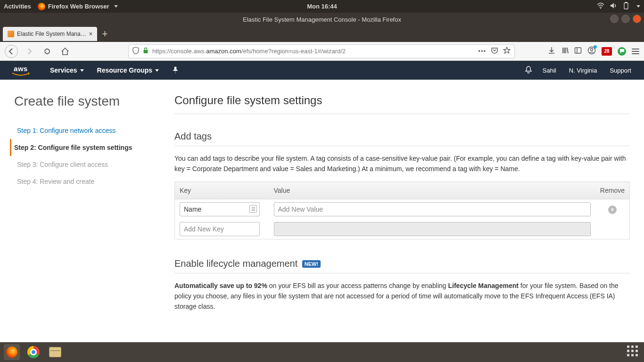  Describe the element at coordinates (583, 71) in the screenshot. I see `region-label: N. Virginia` at that location.